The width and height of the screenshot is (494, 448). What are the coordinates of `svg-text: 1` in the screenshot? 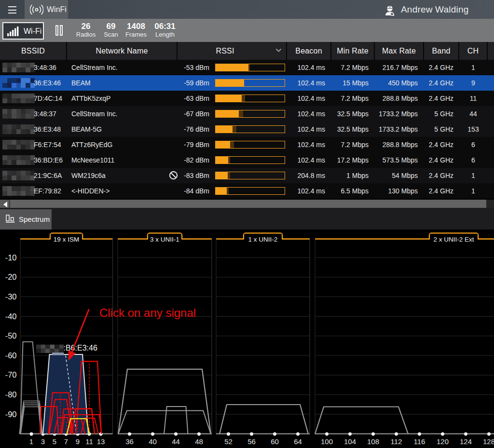 It's located at (31, 442).